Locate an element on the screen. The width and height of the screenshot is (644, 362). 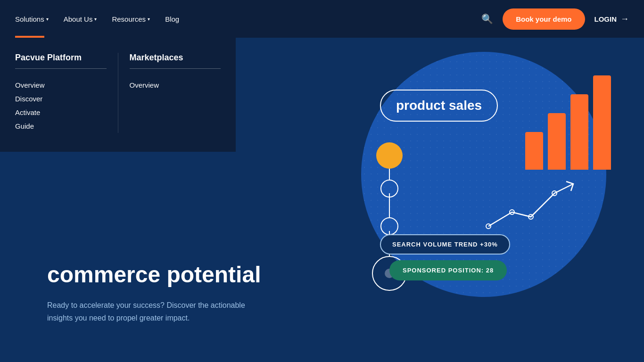
book-demo-button: Book your demo is located at coordinates (544, 19).